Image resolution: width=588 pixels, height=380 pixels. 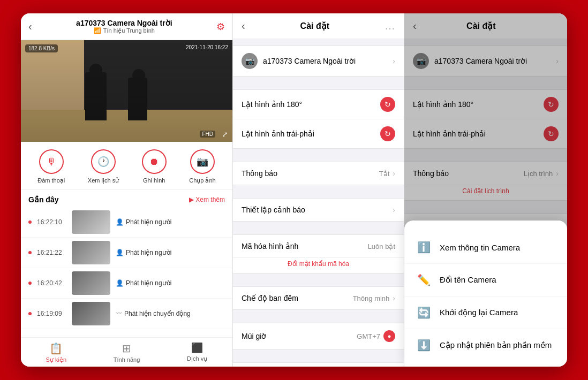 What do you see at coordinates (486, 280) in the screenshot?
I see `popup-item-rename: ✏️ Đổi tên Camera` at bounding box center [486, 280].